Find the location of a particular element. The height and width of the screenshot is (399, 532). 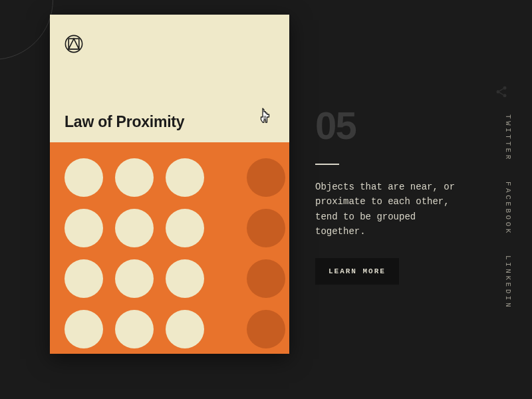

social-link-linkedin: LINKEDIN is located at coordinates (508, 282).